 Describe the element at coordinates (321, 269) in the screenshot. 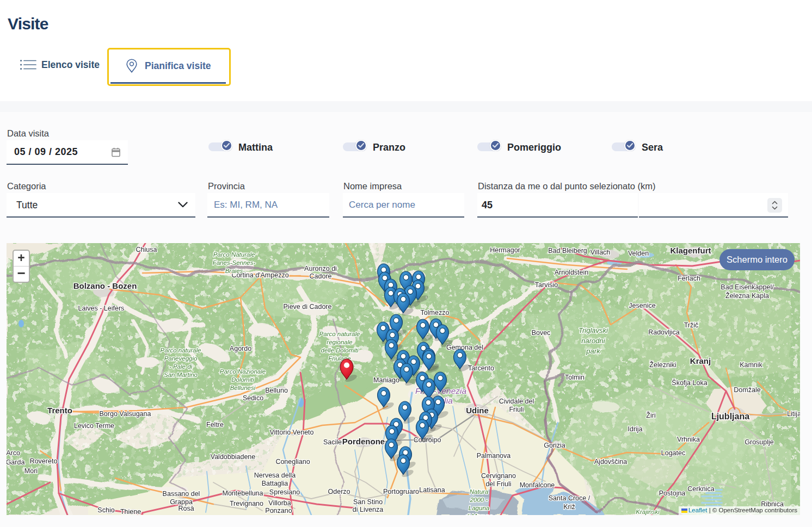

I see `svg-text: Auronzo di` at that location.